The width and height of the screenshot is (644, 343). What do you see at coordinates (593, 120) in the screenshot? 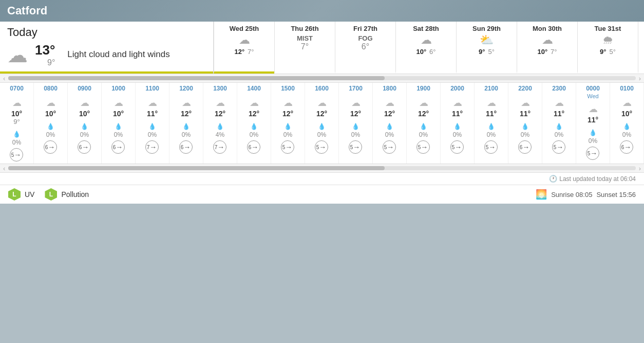
I see `hour-high-17: 11°` at bounding box center [593, 120].